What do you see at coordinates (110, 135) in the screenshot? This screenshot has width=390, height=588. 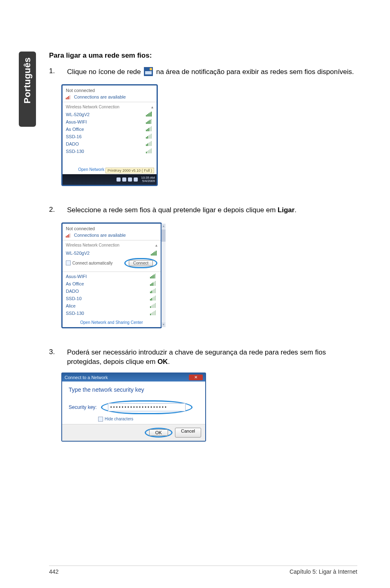 I see `network-flyout: Not connected Connections are available …` at bounding box center [110, 135].